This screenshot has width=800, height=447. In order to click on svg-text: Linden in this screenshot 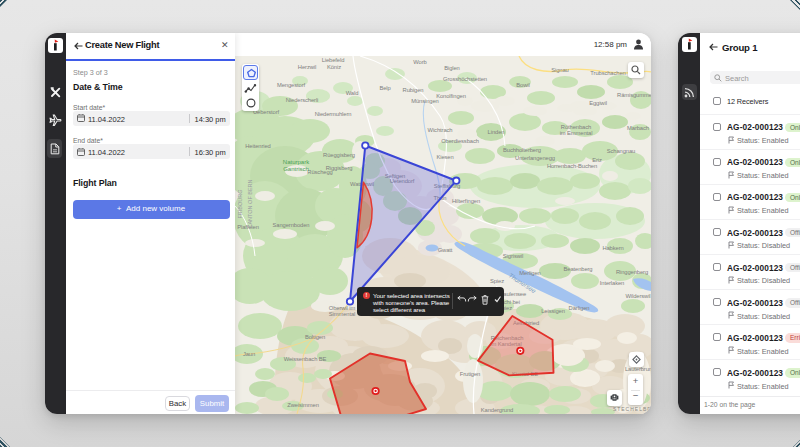, I will do `click(496, 132)`.